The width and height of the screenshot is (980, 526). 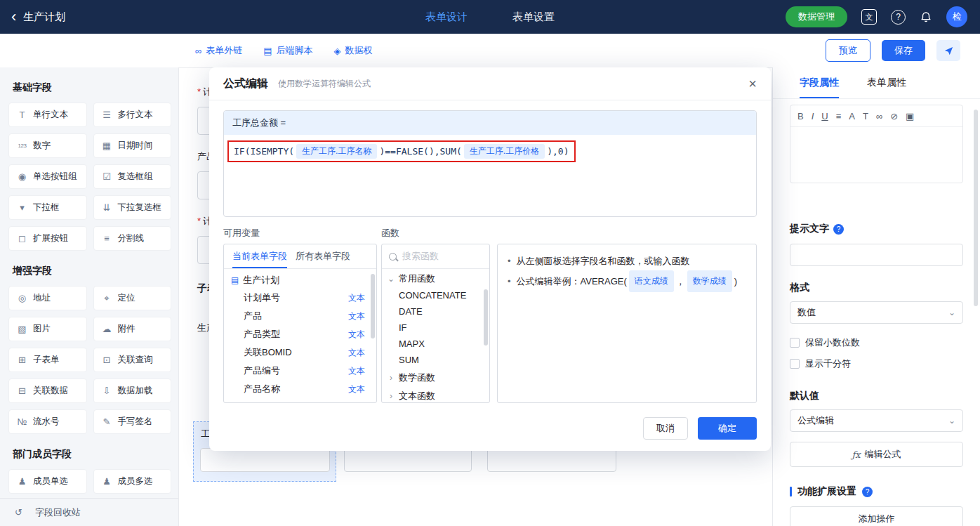 What do you see at coordinates (876, 516) in the screenshot?
I see `add-action-button: 添加操作` at bounding box center [876, 516].